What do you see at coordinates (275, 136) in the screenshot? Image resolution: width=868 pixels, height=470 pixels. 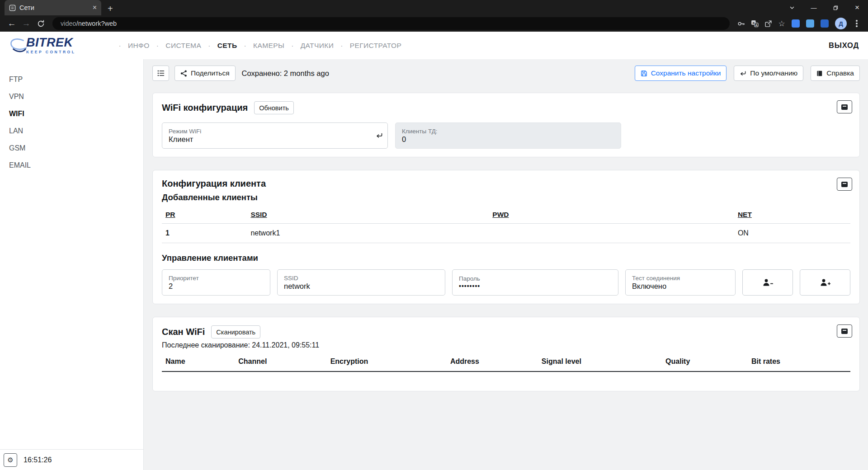 I see `wifi-mode-field: Режим WiFi Клиент` at bounding box center [275, 136].